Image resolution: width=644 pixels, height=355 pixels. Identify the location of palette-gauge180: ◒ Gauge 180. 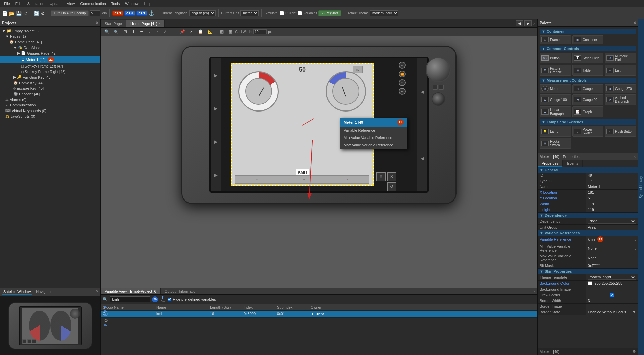
(555, 100).